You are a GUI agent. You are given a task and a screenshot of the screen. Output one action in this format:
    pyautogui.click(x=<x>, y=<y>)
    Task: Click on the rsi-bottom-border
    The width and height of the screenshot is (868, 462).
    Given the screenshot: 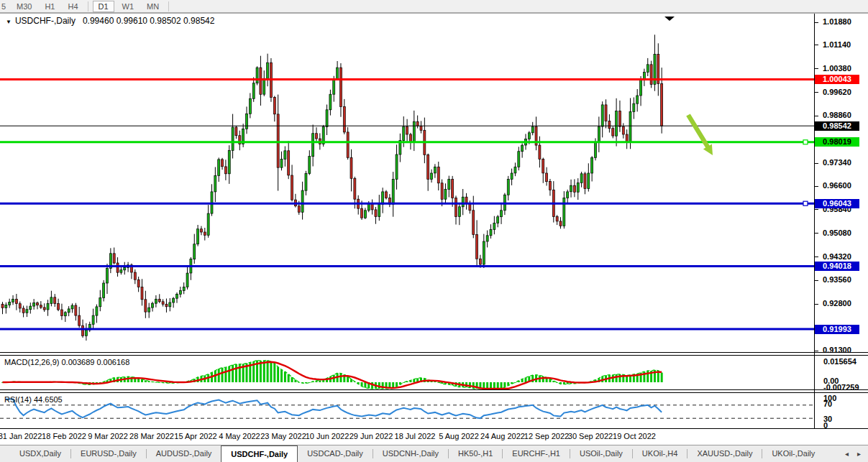 What is the action you would take?
    pyautogui.click(x=434, y=428)
    